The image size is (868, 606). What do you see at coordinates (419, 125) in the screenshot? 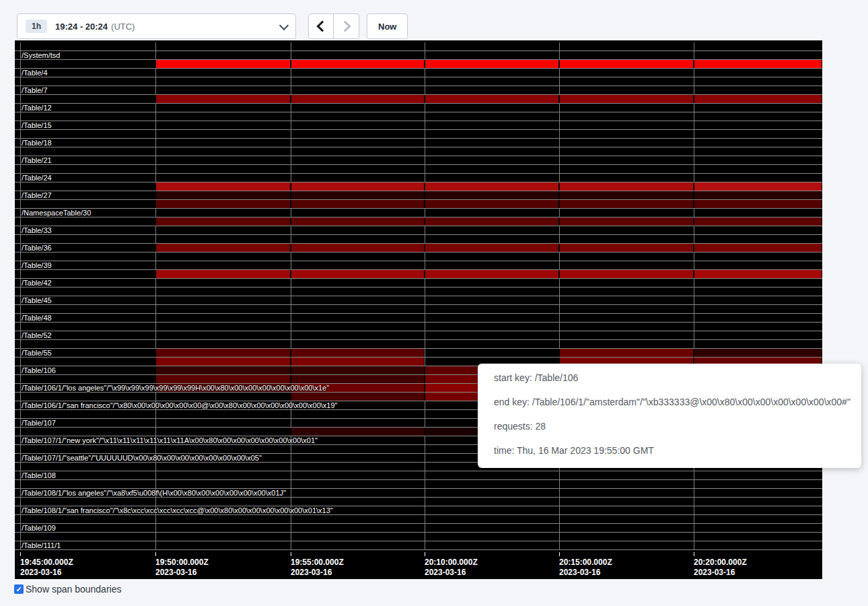
I see `heatmap-row: /Table/15` at bounding box center [419, 125].